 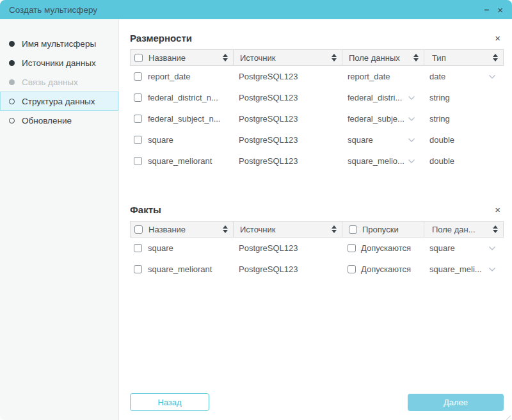 I want to click on dimensions-title: Размерности, so click(x=161, y=38).